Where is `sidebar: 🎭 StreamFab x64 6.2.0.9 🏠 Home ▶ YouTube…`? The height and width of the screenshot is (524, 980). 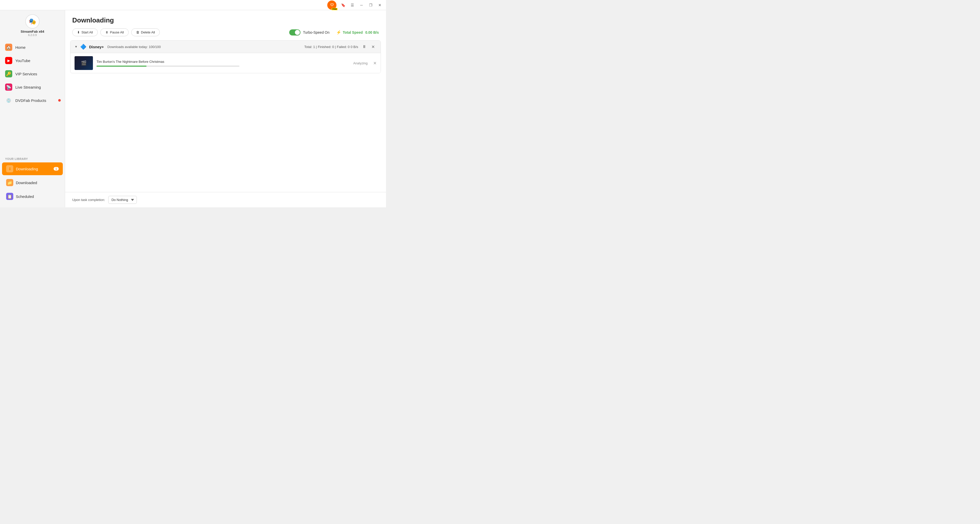 sidebar: 🎭 StreamFab x64 6.2.0.9 🏠 Home ▶ YouTube… is located at coordinates (33, 109).